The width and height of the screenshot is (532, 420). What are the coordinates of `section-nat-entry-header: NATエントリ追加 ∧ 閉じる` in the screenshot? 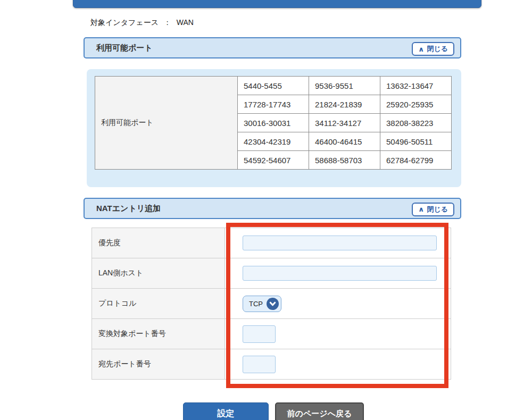 It's located at (272, 208).